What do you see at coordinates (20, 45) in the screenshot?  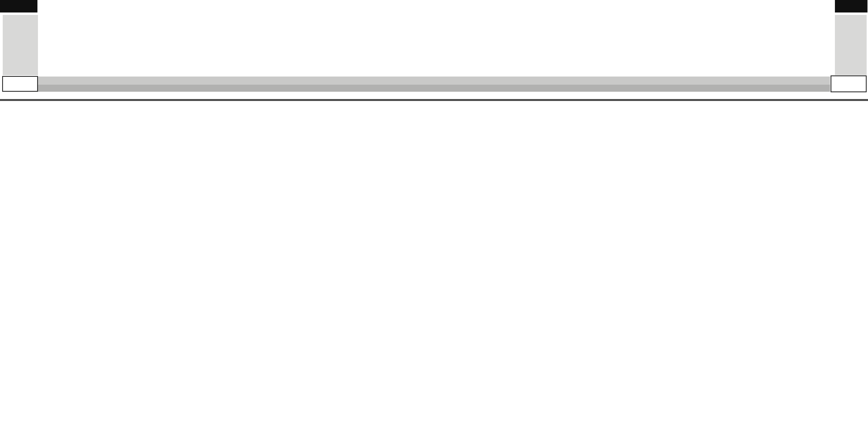 I see `sidebar-note` at bounding box center [20, 45].